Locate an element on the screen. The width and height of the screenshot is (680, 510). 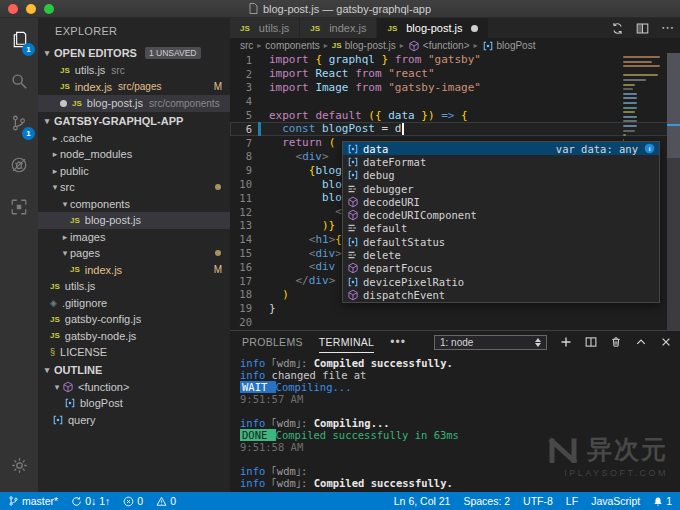
close-panel-icon is located at coordinates (666, 342).